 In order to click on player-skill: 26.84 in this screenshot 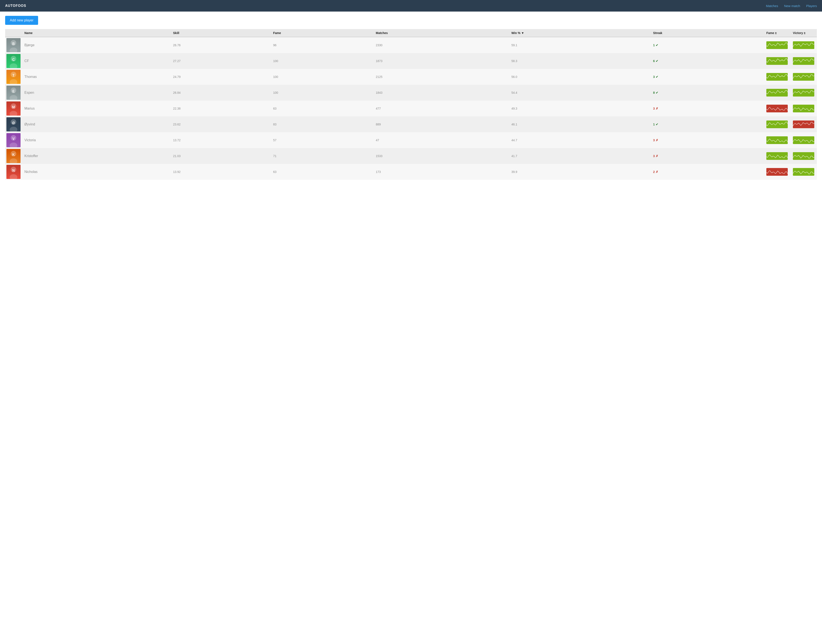, I will do `click(221, 93)`.